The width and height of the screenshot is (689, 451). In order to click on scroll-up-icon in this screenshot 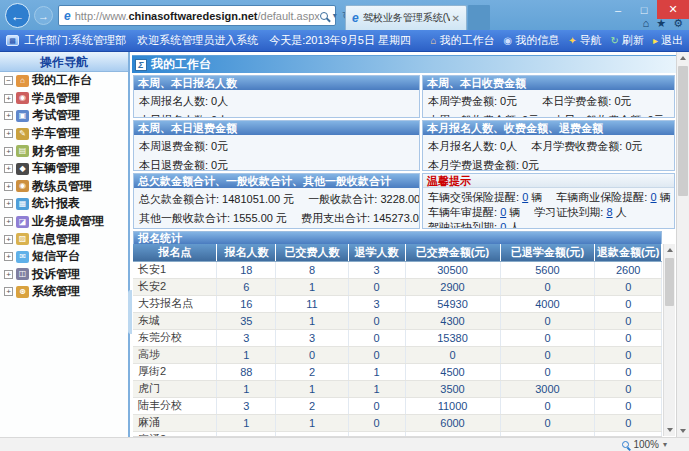, I will do `click(670, 250)`.